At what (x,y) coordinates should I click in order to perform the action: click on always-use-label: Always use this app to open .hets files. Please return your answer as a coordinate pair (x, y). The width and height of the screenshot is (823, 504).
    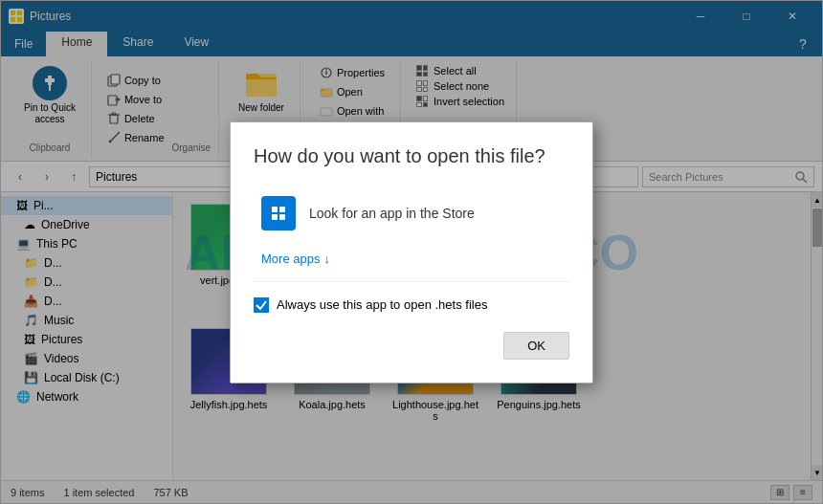
    Looking at the image, I should click on (382, 304).